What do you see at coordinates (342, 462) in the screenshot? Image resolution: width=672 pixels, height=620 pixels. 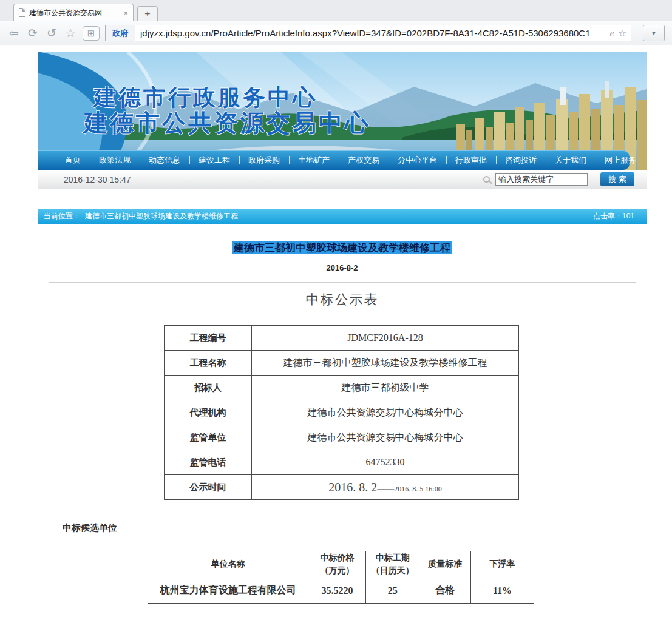 I see `table-row: 监管电话 64752330` at bounding box center [342, 462].